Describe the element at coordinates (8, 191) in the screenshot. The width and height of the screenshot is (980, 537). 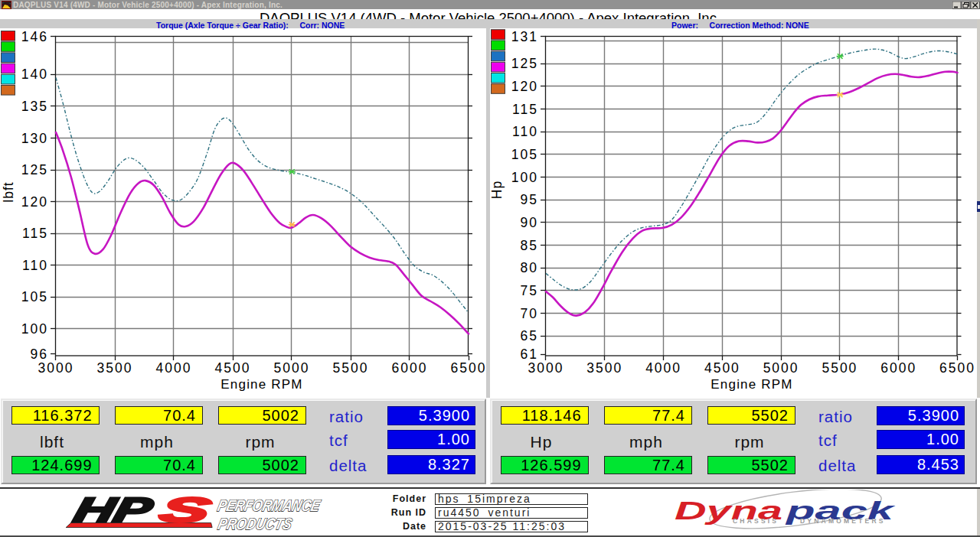
I see `svg-text: lbft` at that location.